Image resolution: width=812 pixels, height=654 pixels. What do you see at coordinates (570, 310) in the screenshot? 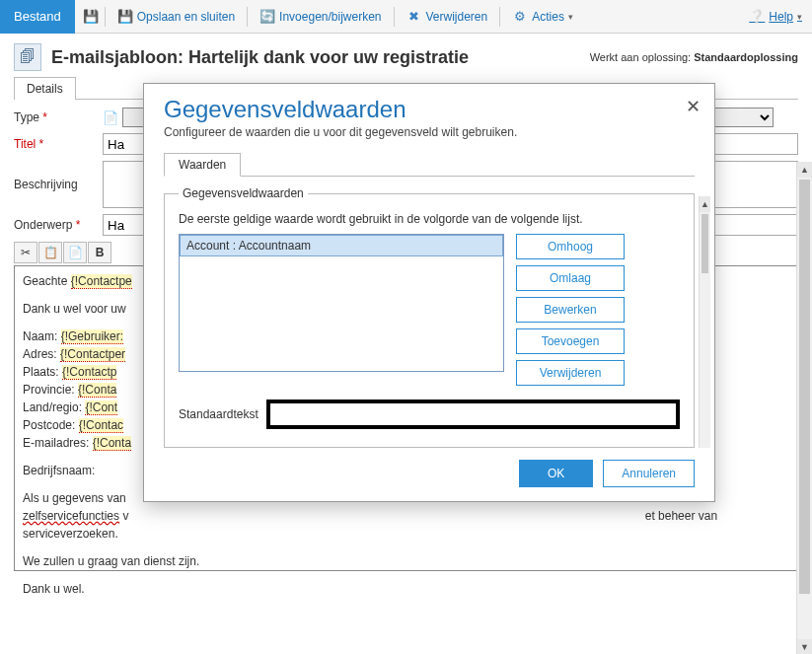
I see `edit-button: Bewerken` at bounding box center [570, 310].